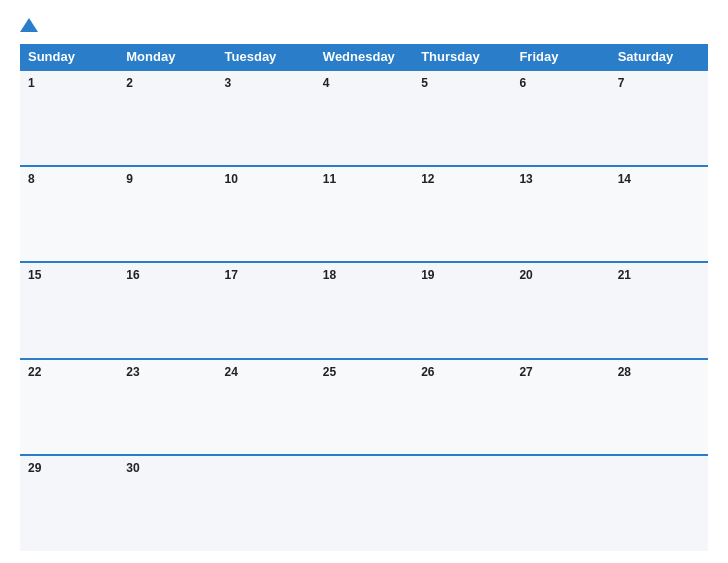  I want to click on day-cell: 20, so click(560, 310).